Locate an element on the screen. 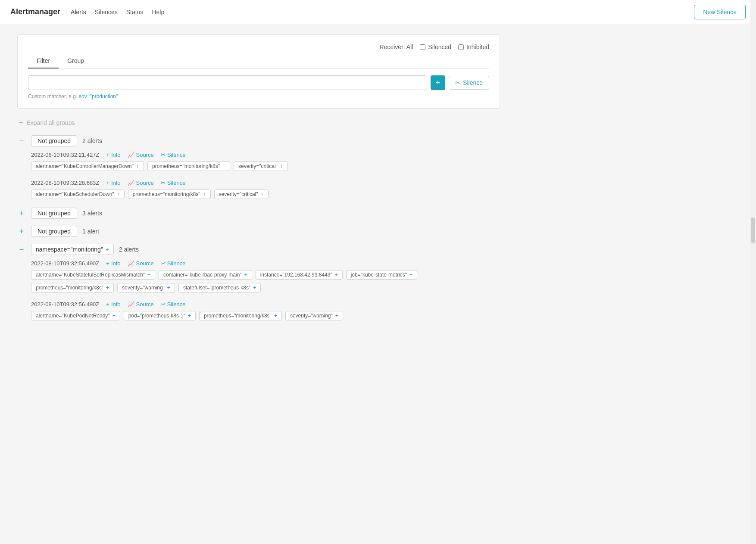 The width and height of the screenshot is (756, 544). tag-4-1-4: prometheus="monitoring/k8s" + is located at coordinates (72, 288).